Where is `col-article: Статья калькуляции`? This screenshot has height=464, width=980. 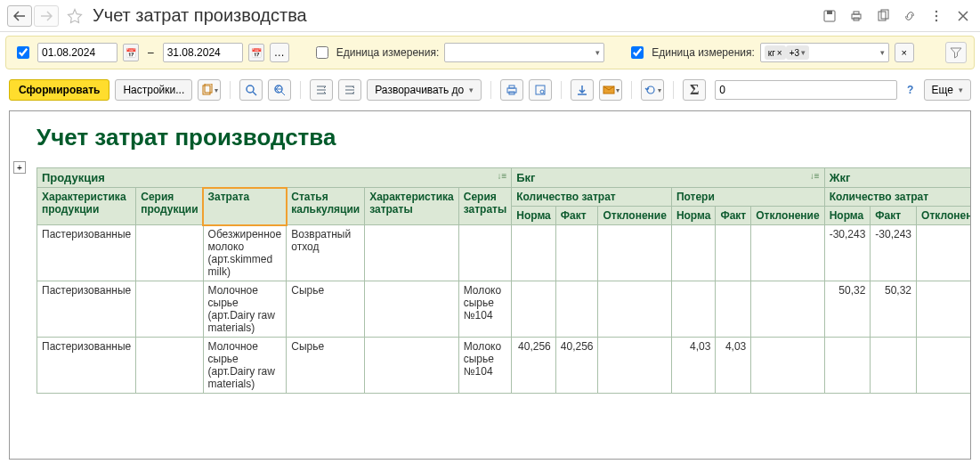
col-article: Статья калькуляции is located at coordinates (326, 207).